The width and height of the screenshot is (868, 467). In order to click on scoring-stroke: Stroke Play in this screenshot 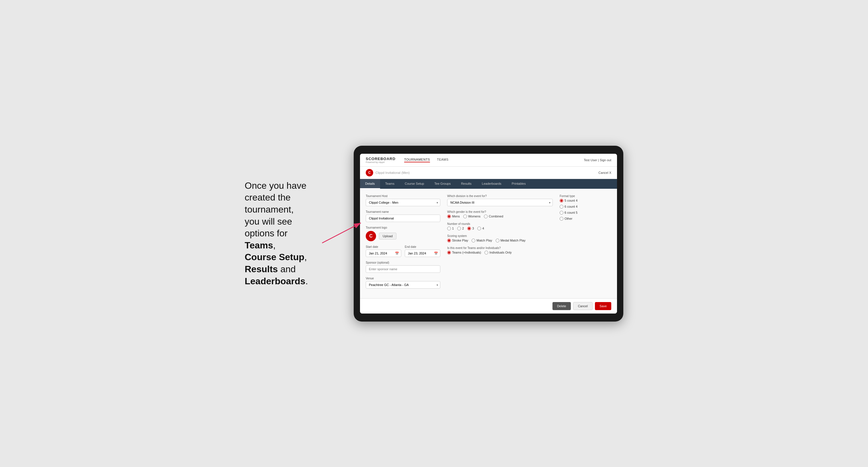, I will do `click(458, 241)`.